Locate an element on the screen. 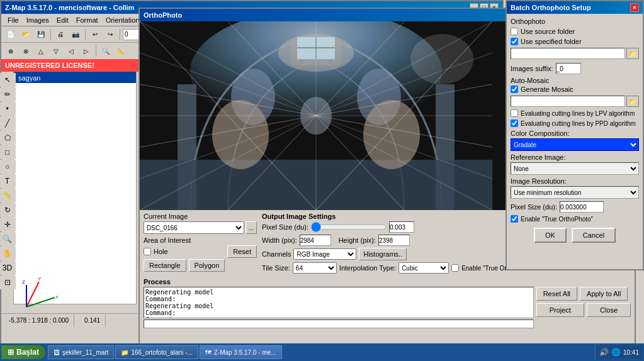  generate-mosaic-checkbox is located at coordinates (514, 89).